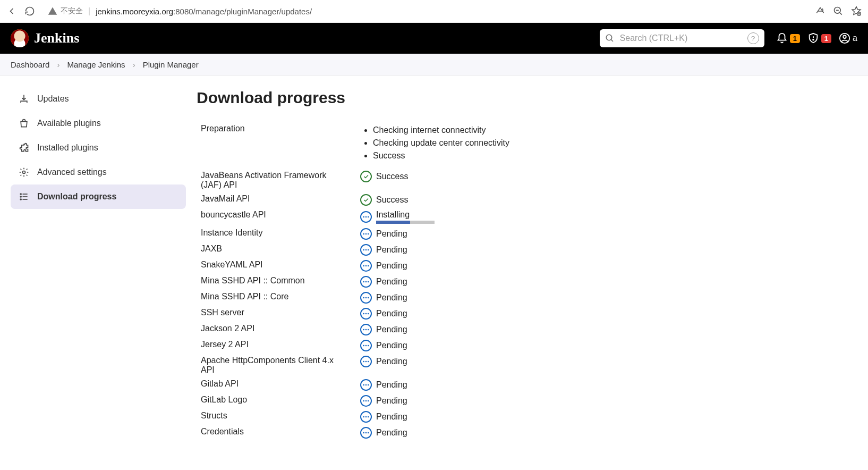  What do you see at coordinates (848, 38) in the screenshot?
I see `user-menu: a` at bounding box center [848, 38].